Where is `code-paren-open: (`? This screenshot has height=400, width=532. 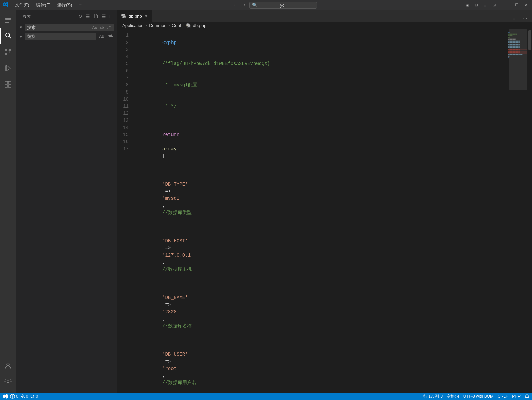
code-paren-open: ( is located at coordinates (164, 156).